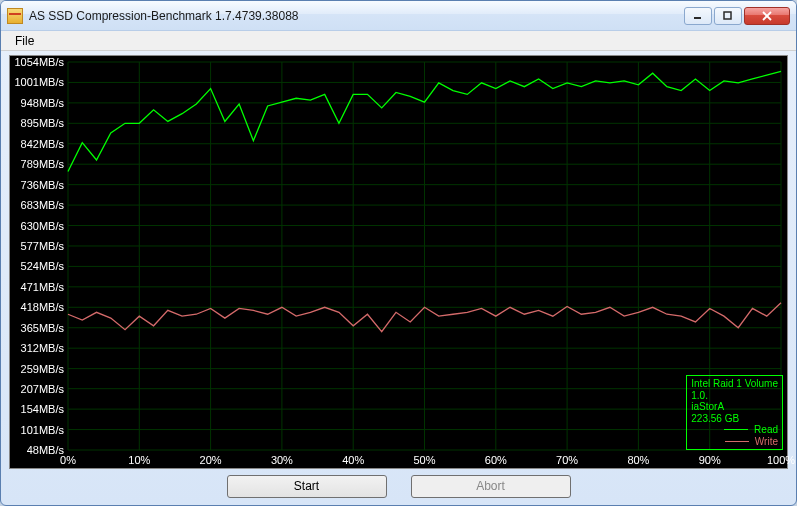 This screenshot has width=797, height=506. Describe the element at coordinates (734, 430) in the screenshot. I see `legend-read-row: Read` at that location.